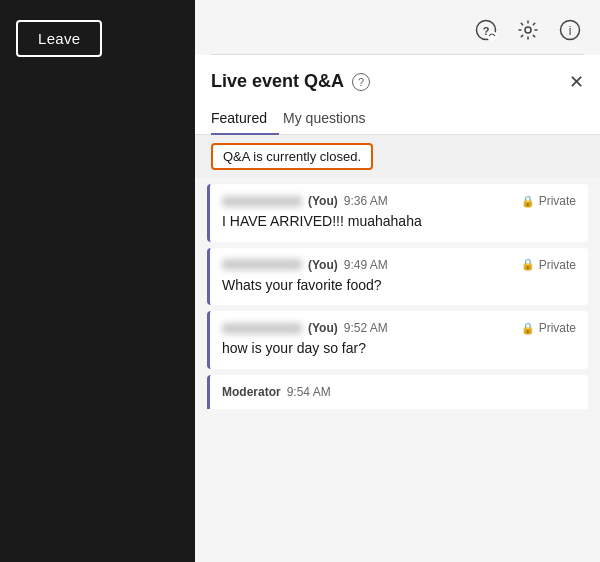 The image size is (600, 562). What do you see at coordinates (278, 82) in the screenshot?
I see `qa-title: Live event Q&A` at bounding box center [278, 82].